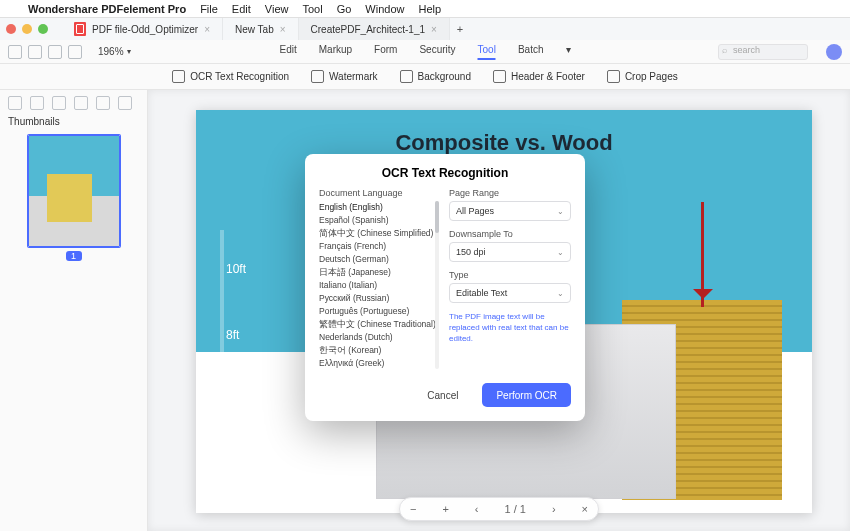 This screenshot has height=531, width=850. What do you see at coordinates (261, 29) in the screenshot?
I see `tab-1: New Tab ×` at bounding box center [261, 29].